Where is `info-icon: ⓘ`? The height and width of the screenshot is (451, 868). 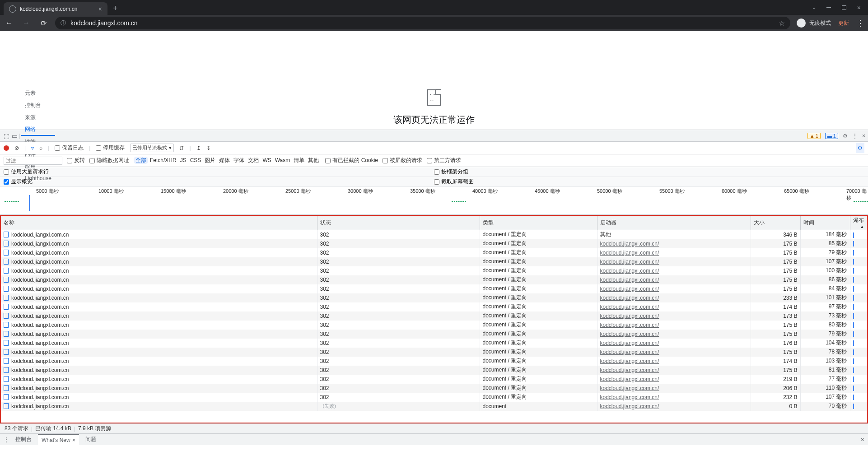
info-icon: ⓘ is located at coordinates (63, 23).